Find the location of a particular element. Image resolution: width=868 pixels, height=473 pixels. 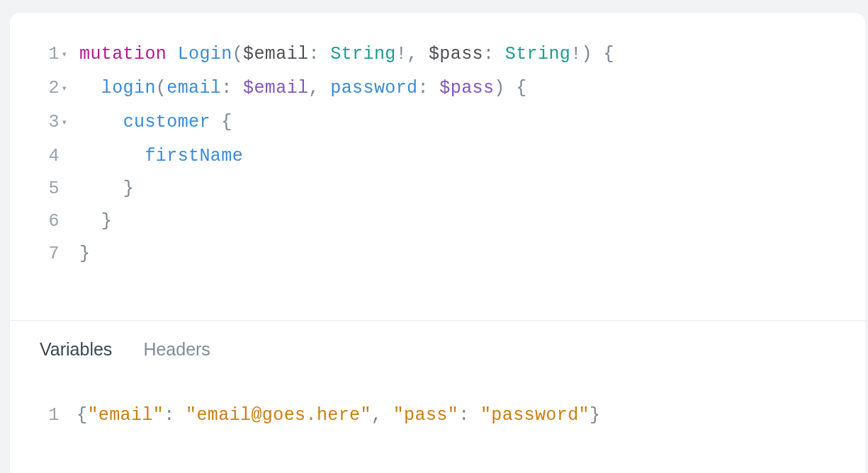

code-token: firstName is located at coordinates (194, 156).